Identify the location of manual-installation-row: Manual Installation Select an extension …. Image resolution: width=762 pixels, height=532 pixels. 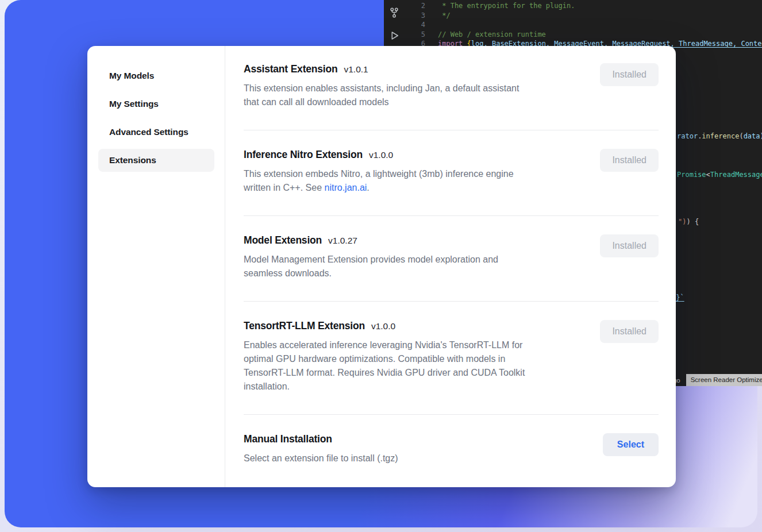
(451, 440).